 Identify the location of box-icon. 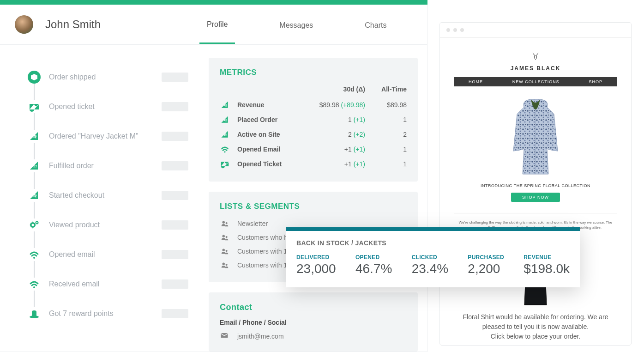
(34, 77).